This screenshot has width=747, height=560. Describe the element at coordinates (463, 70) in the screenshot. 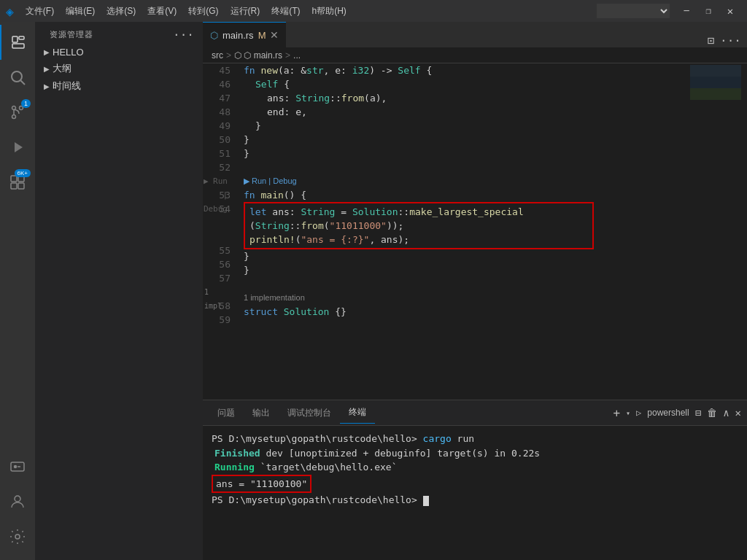

I see `code-line-45: fn new(a: &str, e: i32) -> Self {` at that location.